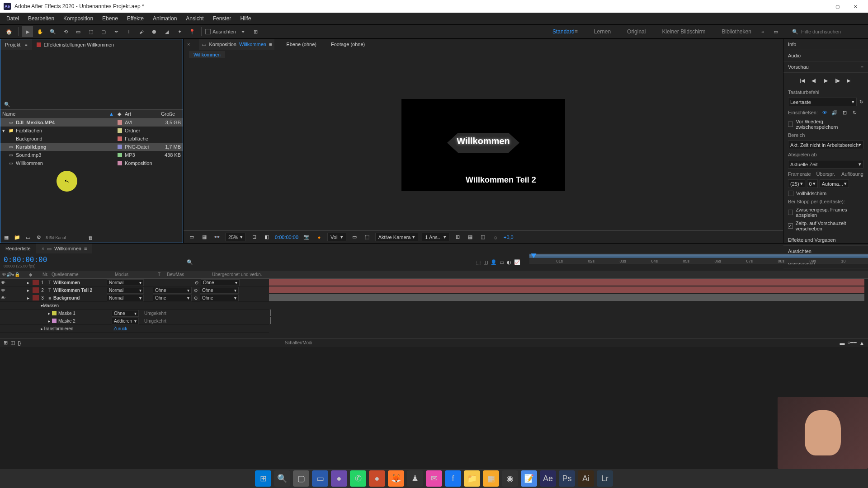 This screenshot has width=868, height=488. Describe the element at coordinates (194, 19) in the screenshot. I see `menu-ansicht: Ansicht` at that location.